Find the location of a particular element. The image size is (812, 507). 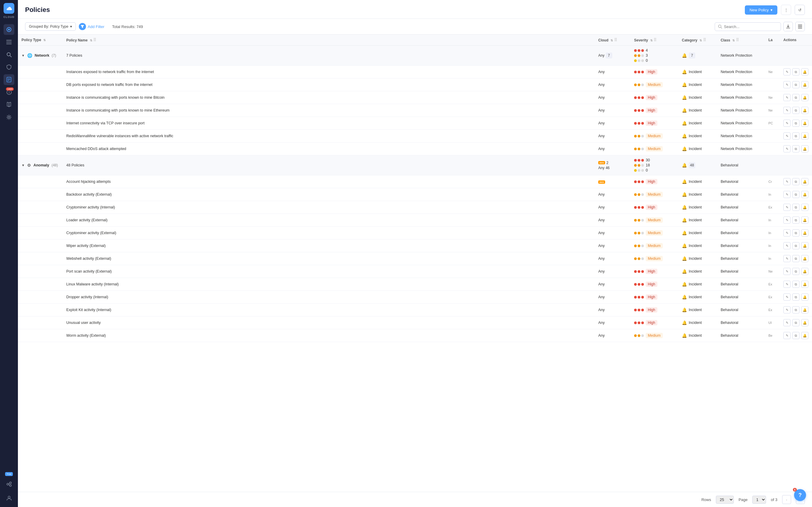

col-header-la: La is located at coordinates (772, 40).